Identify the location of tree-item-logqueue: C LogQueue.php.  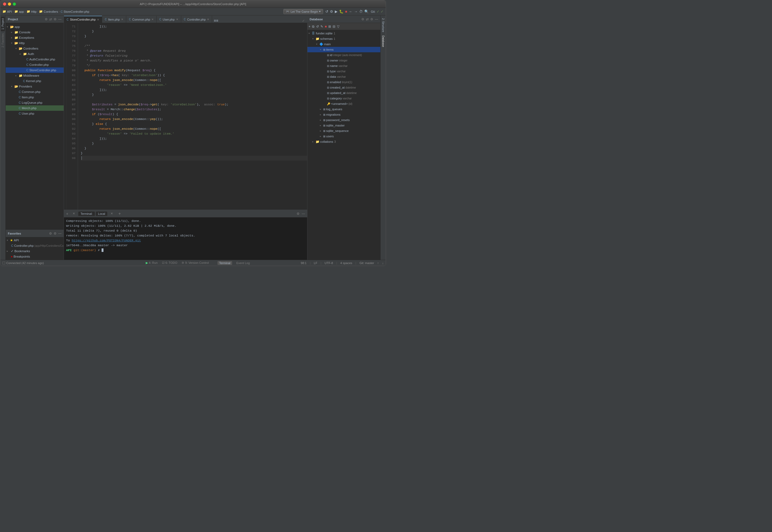
(35, 103).